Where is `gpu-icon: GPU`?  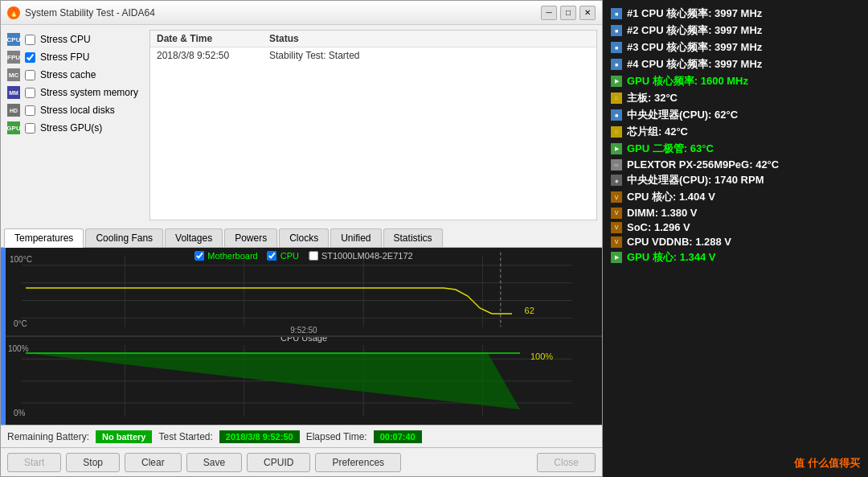
gpu-icon: GPU is located at coordinates (14, 128).